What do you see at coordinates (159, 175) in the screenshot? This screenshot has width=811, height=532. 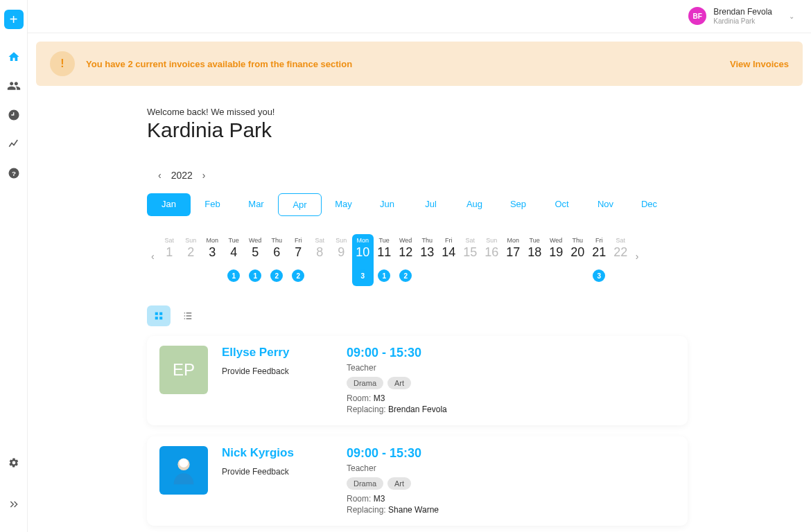 I see `year-prev-icon: ‹` at bounding box center [159, 175].